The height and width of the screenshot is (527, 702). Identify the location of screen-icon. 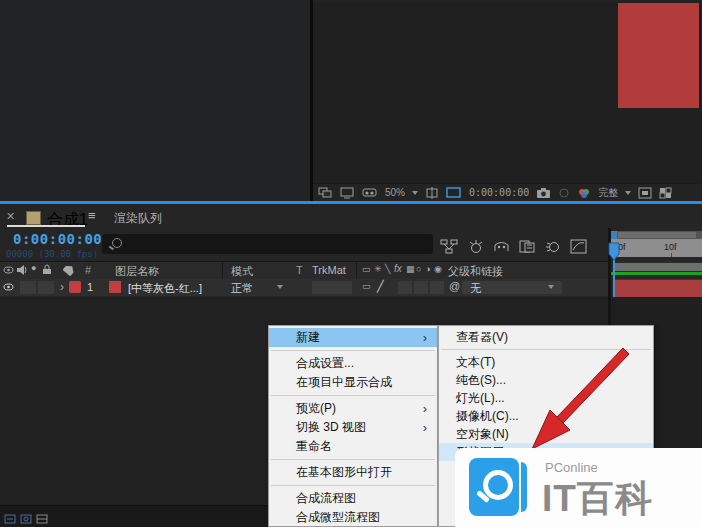
(348, 193).